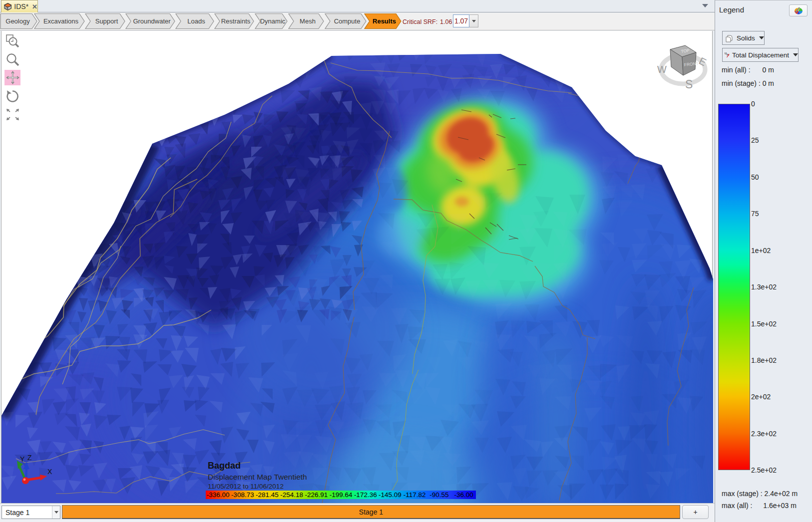 The height and width of the screenshot is (522, 812). What do you see at coordinates (50, 472) in the screenshot?
I see `svg-text: X` at bounding box center [50, 472].